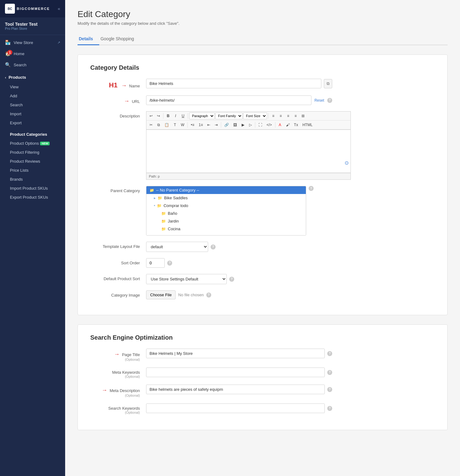 The height and width of the screenshot is (476, 460). Describe the element at coordinates (235, 408) in the screenshot. I see `search-keywords-input` at that location.